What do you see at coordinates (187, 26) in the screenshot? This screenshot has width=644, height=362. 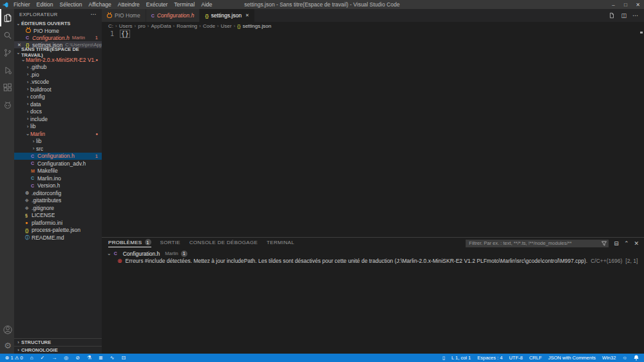 I see `breadcrumb-segment: Roaming` at bounding box center [187, 26].